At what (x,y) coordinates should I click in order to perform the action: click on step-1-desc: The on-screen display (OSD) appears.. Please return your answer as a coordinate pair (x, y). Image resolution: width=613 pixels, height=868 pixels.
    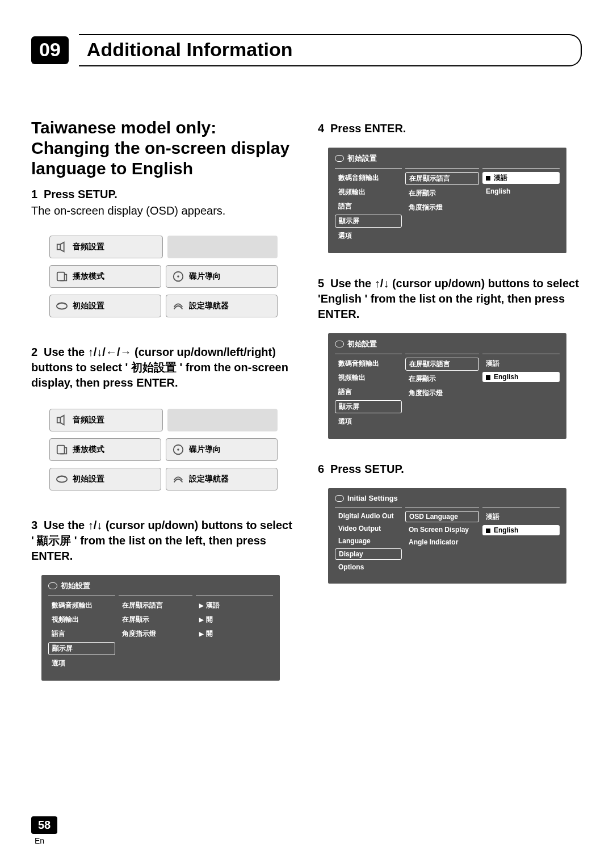
    Looking at the image, I should click on (163, 211).